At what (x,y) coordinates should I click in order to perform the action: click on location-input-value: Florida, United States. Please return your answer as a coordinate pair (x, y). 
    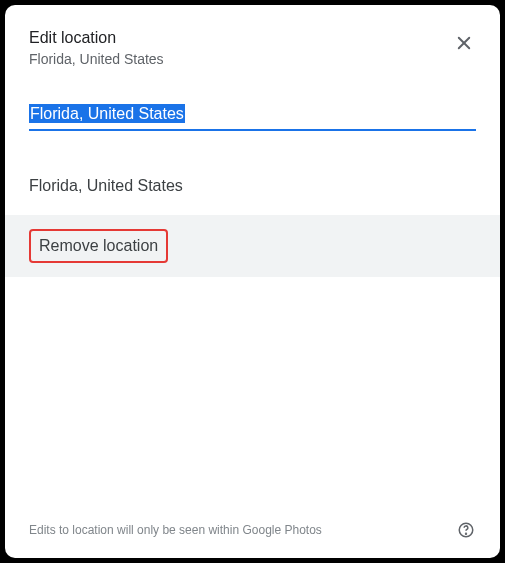
    Looking at the image, I should click on (107, 114).